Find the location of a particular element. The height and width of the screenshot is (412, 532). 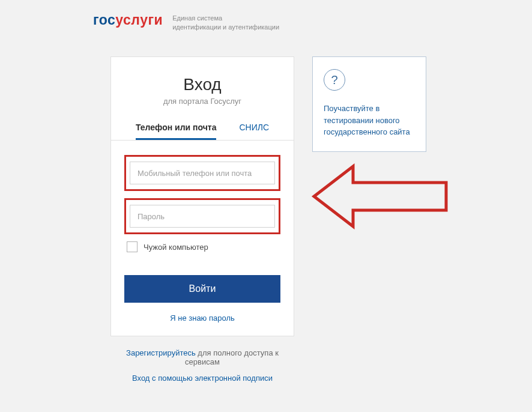

login-input is located at coordinates (202, 173).